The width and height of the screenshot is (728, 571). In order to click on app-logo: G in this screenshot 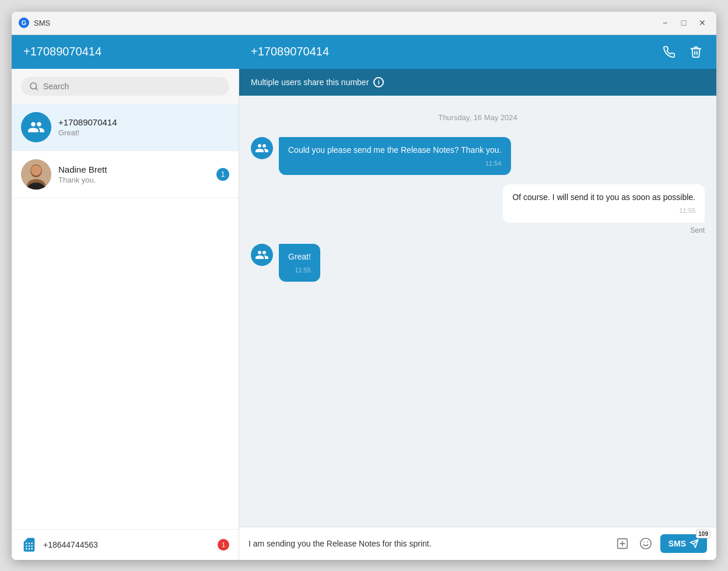, I will do `click(24, 23)`.